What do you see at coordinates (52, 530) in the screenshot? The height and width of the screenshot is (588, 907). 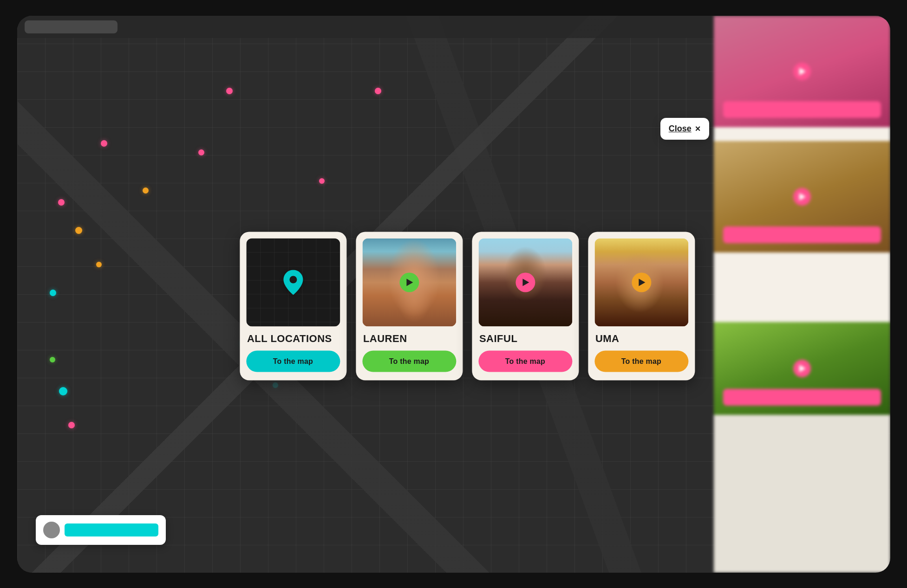 I see `bottom-avatar` at bounding box center [52, 530].